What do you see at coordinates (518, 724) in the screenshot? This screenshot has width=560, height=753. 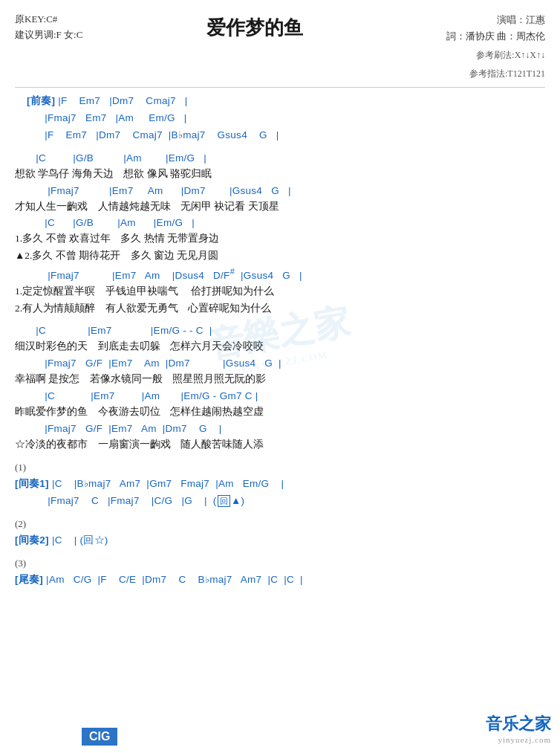 I see `logo-main: 音乐之家` at bounding box center [518, 724].